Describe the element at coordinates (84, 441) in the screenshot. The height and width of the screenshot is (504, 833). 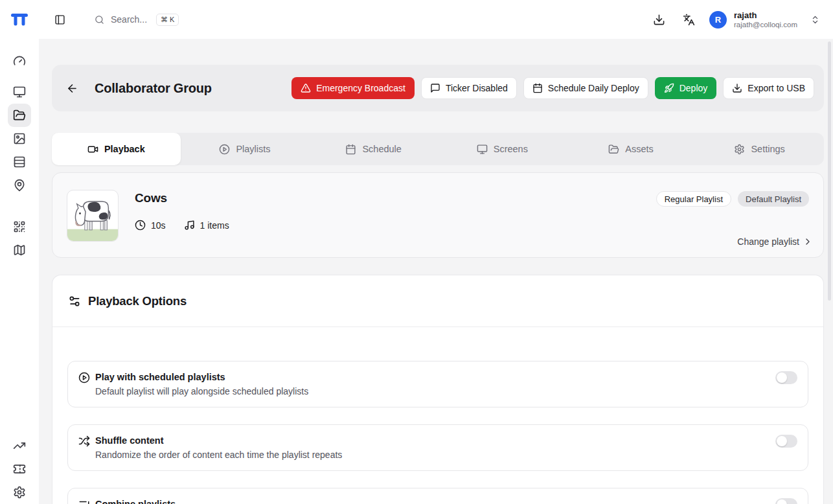
I see `shuffle-icon` at that location.